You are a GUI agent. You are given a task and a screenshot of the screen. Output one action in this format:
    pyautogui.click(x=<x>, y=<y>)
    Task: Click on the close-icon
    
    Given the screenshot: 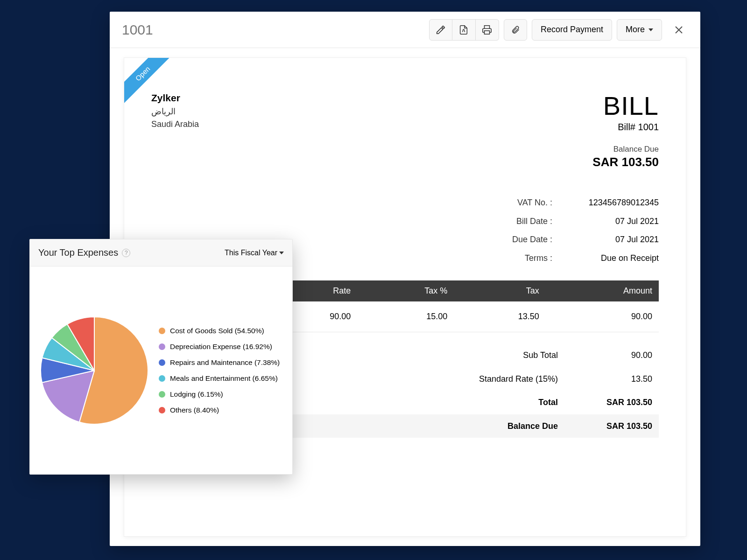 What is the action you would take?
    pyautogui.click(x=679, y=30)
    